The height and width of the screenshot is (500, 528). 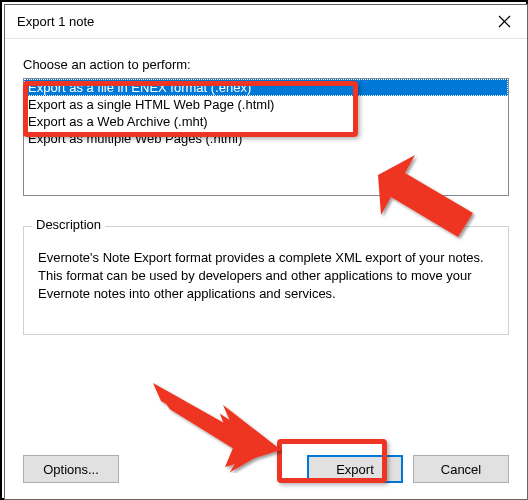 What do you see at coordinates (266, 104) in the screenshot?
I see `list-item: Export as a single HTML Web Page (.html)` at bounding box center [266, 104].